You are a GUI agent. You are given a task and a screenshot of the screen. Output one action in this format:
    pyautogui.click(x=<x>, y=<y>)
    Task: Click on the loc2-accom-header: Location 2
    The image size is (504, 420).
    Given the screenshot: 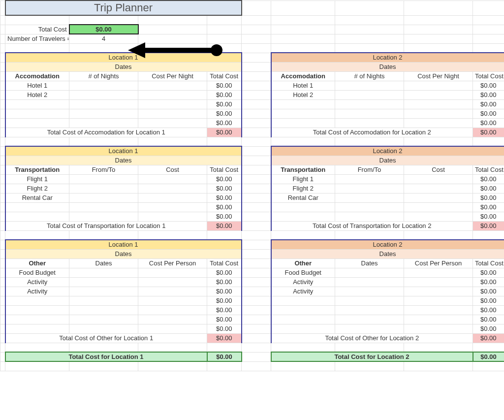 What is the action you would take?
    pyautogui.click(x=388, y=57)
    